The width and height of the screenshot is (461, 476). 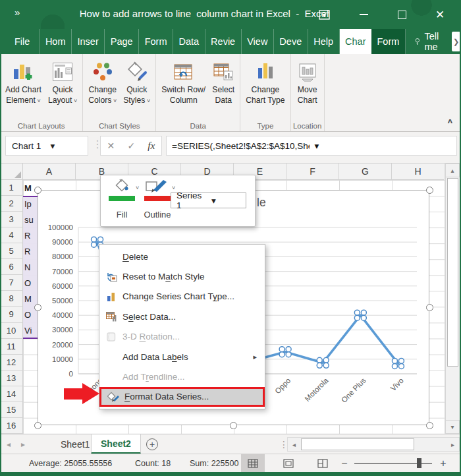 I want to click on scroll-right-icon: ▸, so click(x=453, y=444).